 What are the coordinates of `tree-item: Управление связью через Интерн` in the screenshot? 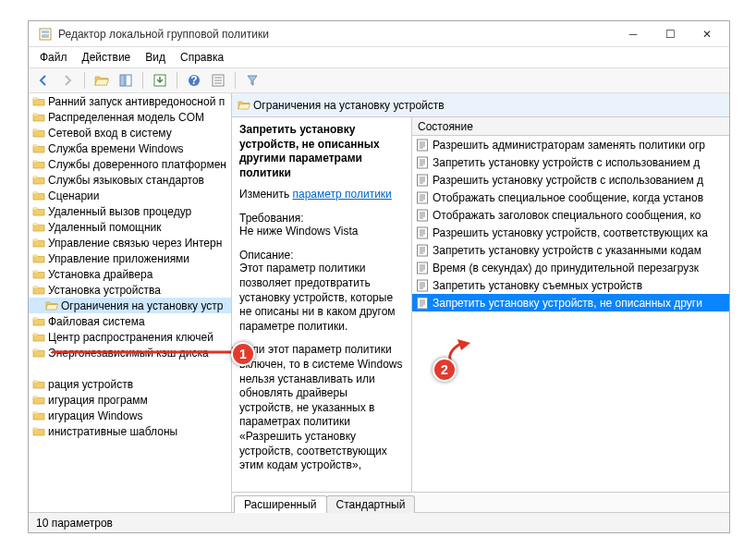 It's located at (129, 242).